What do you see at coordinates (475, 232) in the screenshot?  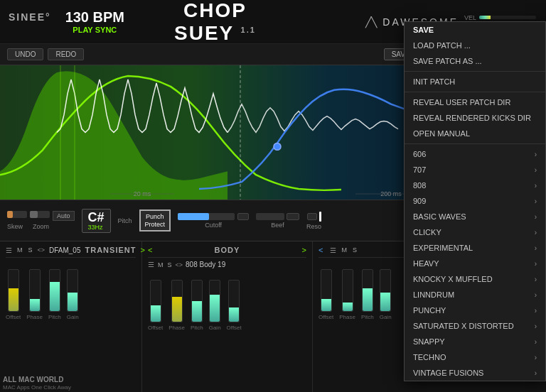 I see `menu-item: CLICKY›` at bounding box center [475, 232].